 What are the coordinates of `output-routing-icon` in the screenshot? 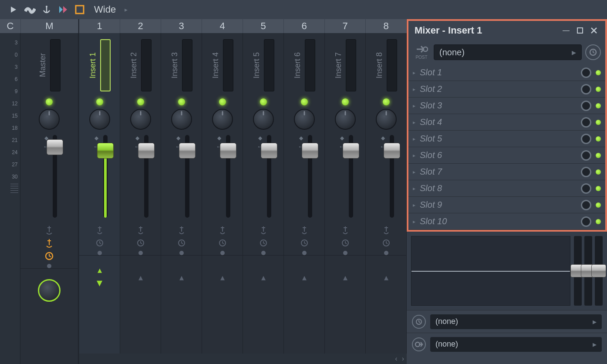 It's located at (419, 344).